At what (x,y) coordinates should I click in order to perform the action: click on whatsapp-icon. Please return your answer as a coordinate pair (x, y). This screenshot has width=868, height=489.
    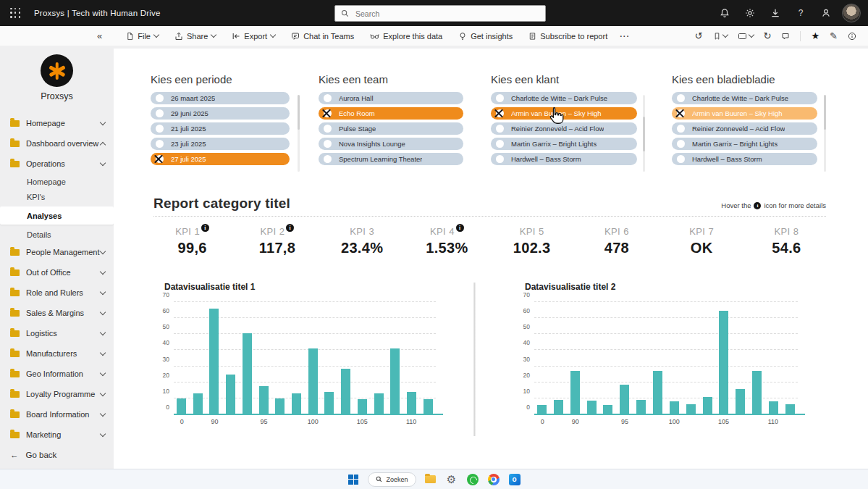
    Looking at the image, I should click on (473, 480).